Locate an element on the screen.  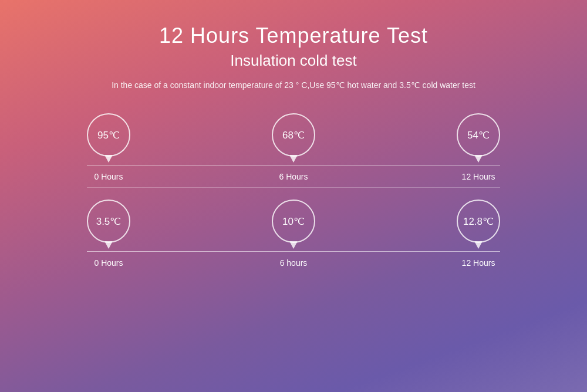
cold-temp-0: 3.5℃ is located at coordinates (109, 222).